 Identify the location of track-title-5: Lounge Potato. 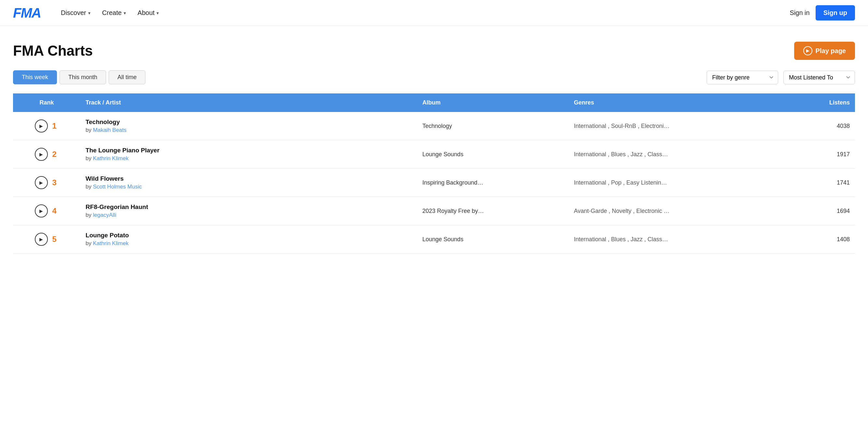
(249, 235).